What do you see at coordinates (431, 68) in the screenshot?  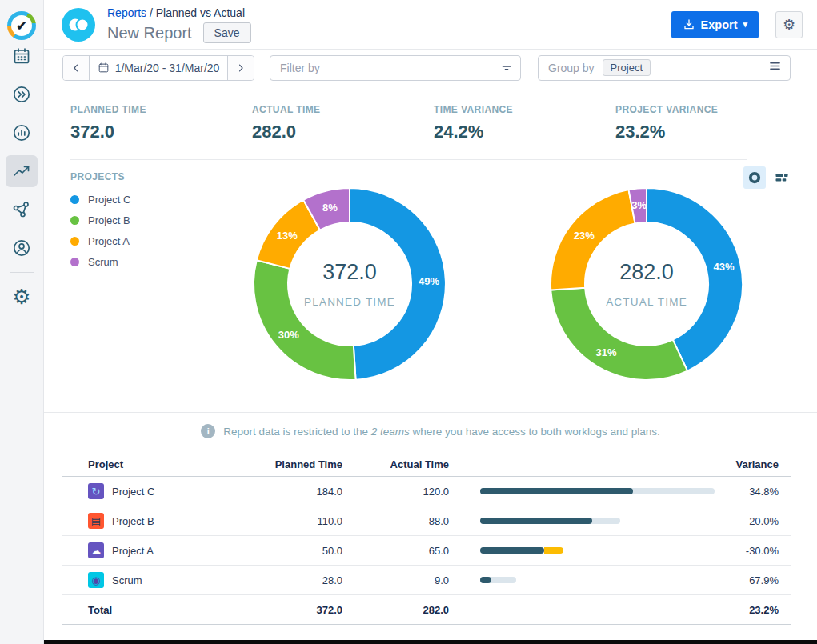 I see `toolbar: 1/Mar/20 - 31/Mar/20 Group by Project` at bounding box center [431, 68].